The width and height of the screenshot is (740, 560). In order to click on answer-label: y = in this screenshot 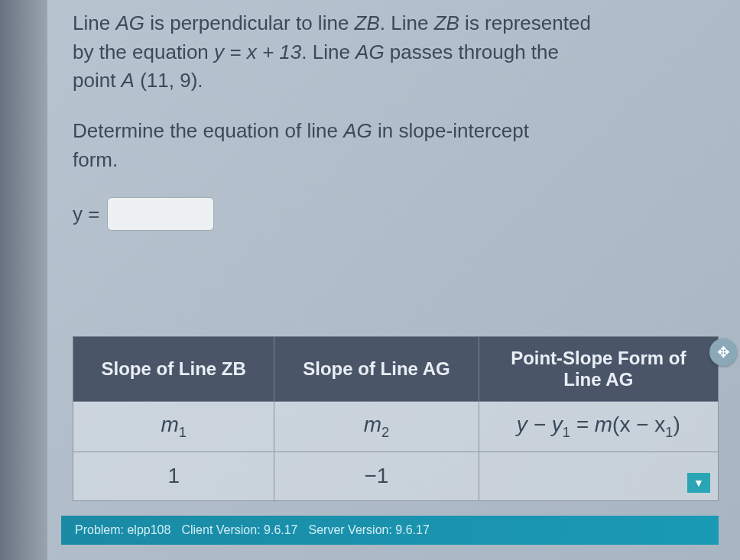, I will do `click(86, 215)`.